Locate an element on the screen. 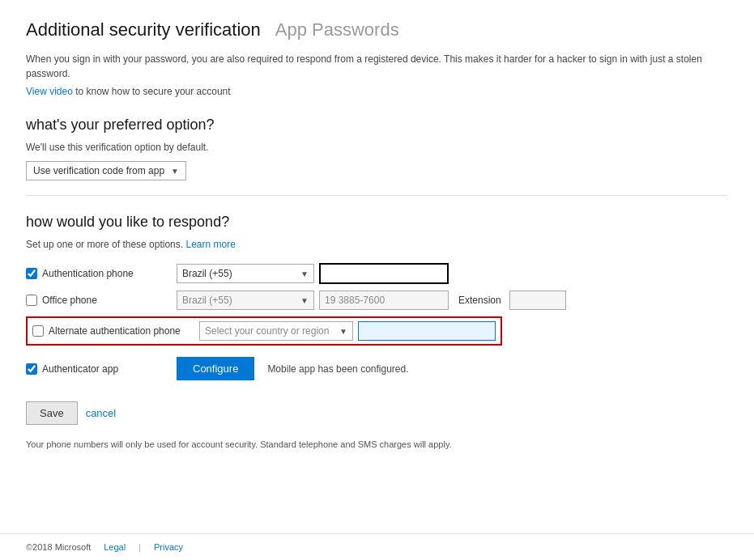 The image size is (754, 560). configure-button: Configure is located at coordinates (215, 369).